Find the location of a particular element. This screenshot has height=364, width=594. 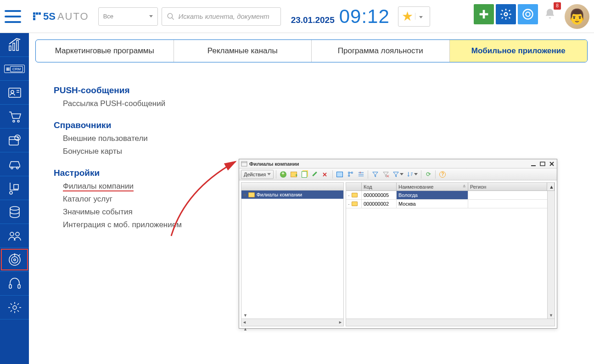

cell-code: 000000002 is located at coordinates (379, 204).